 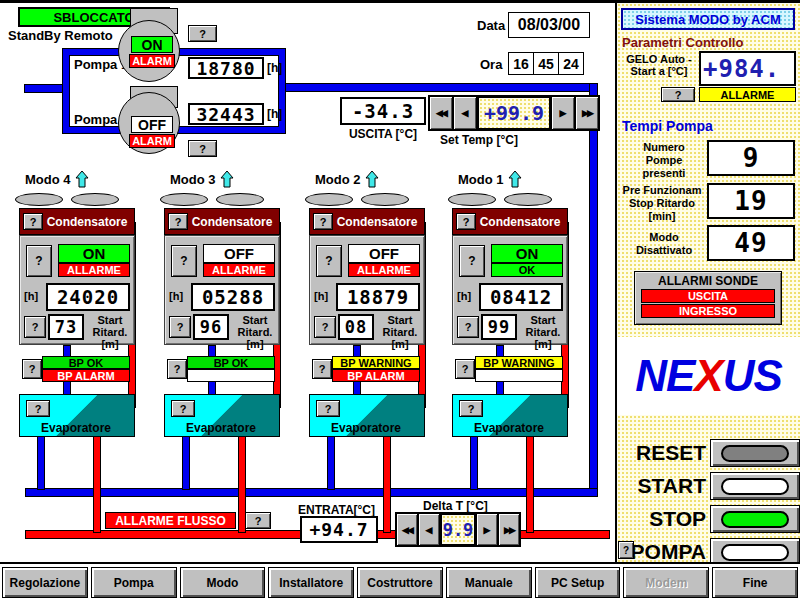 What do you see at coordinates (549, 25) in the screenshot?
I see `date-value: 08/03/00` at bounding box center [549, 25].